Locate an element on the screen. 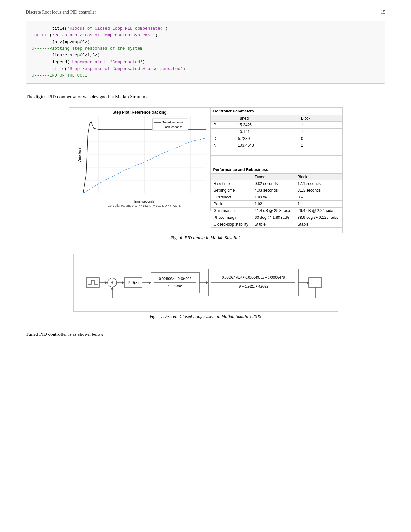  tuned-text: Tuned PID controller is as shown below is located at coordinates (206, 334).